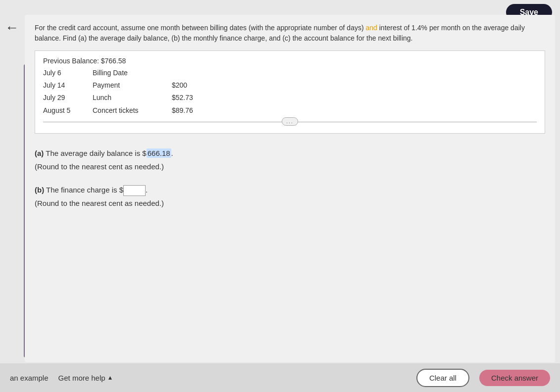 The height and width of the screenshot is (392, 560). Describe the element at coordinates (63, 73) in the screenshot. I see `date-cell: July 6` at that location.